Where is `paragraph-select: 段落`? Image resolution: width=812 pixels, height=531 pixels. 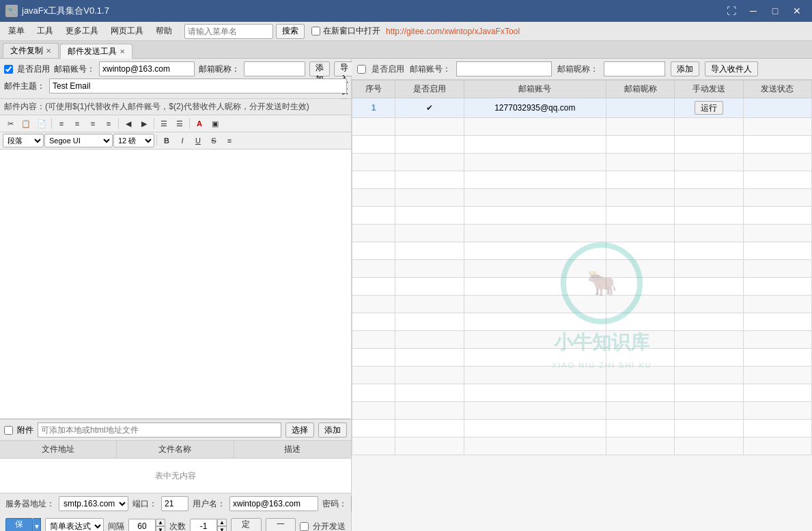 paragraph-select: 段落 is located at coordinates (23, 141).